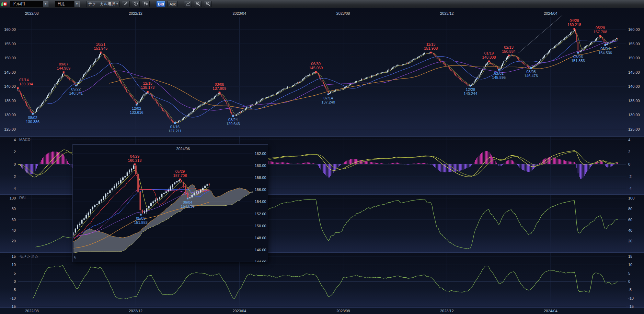 The height and width of the screenshot is (314, 644). Describe the element at coordinates (343, 13) in the screenshot. I see `svg-text: 2023/08` at that location.